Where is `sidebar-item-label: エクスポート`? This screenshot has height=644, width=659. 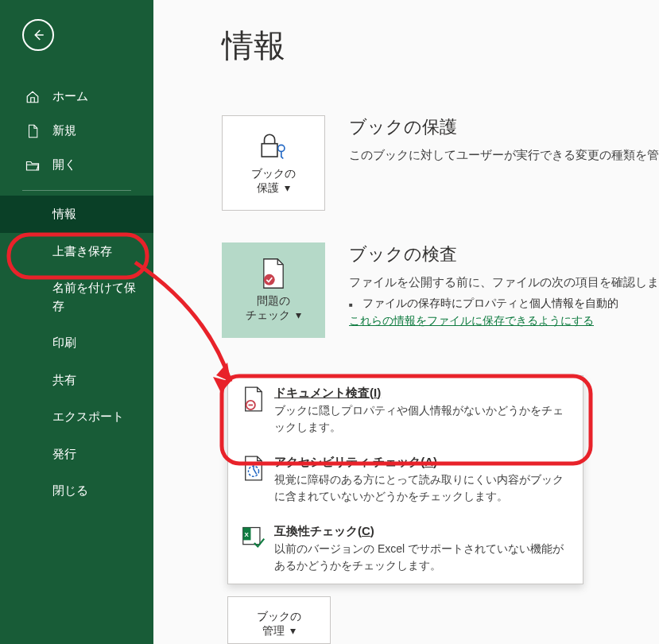
sidebar-item-label: エクスポート is located at coordinates (88, 417).